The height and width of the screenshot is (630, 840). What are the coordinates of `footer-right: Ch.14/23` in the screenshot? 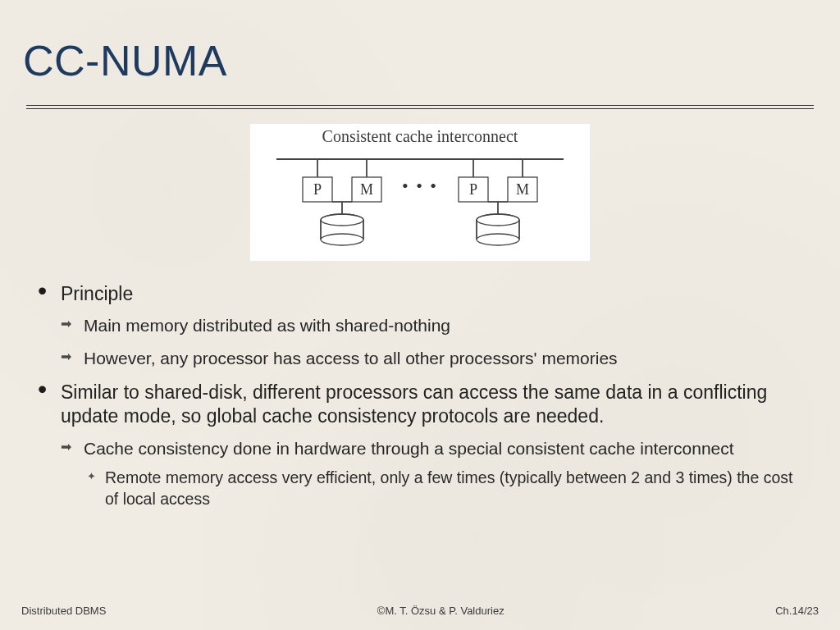 It's located at (797, 610).